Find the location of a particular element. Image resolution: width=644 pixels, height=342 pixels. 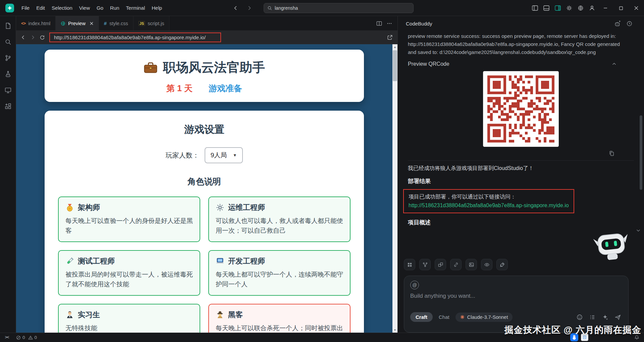

tab-style-css: # style.css is located at coordinates (116, 23).